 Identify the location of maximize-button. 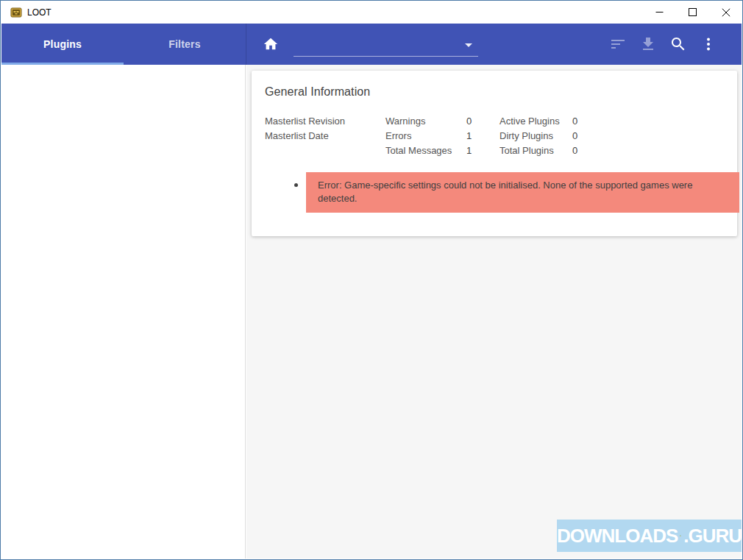
(693, 12).